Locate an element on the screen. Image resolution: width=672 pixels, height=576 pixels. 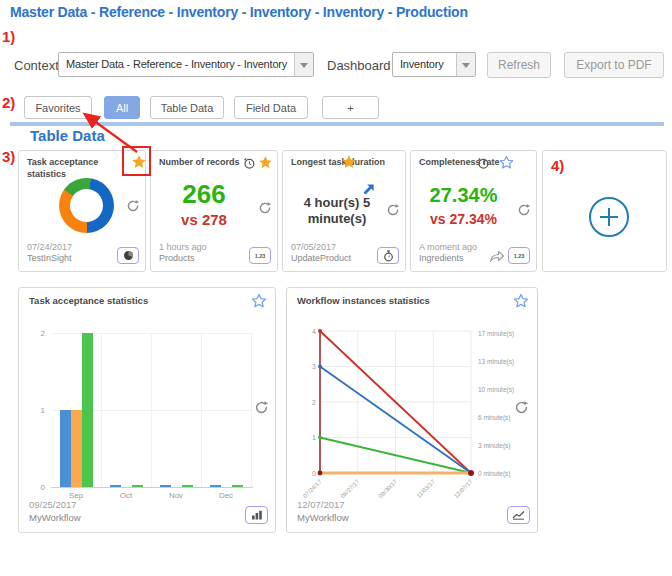
right-axis-label: 3 minute(s) is located at coordinates (494, 446).